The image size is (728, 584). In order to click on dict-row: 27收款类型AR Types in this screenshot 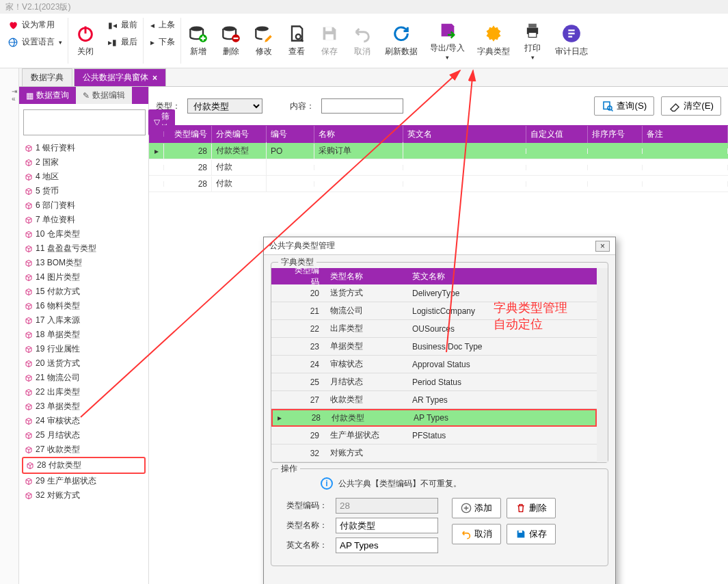, I will do `click(434, 400)`.